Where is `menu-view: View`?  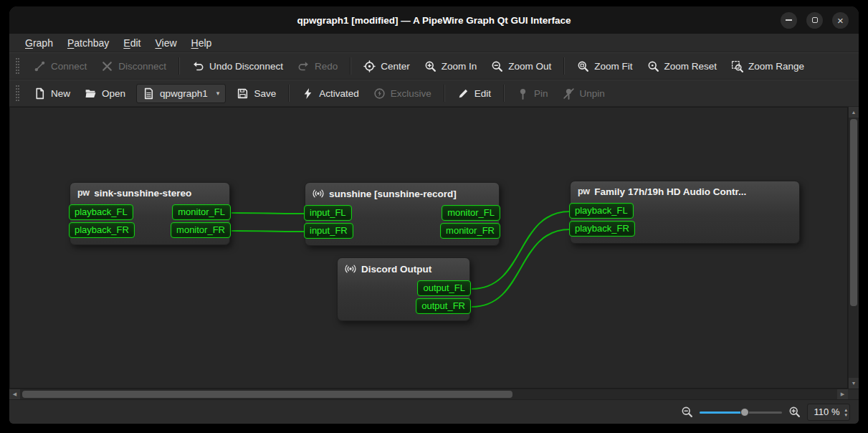 menu-view: View is located at coordinates (166, 43).